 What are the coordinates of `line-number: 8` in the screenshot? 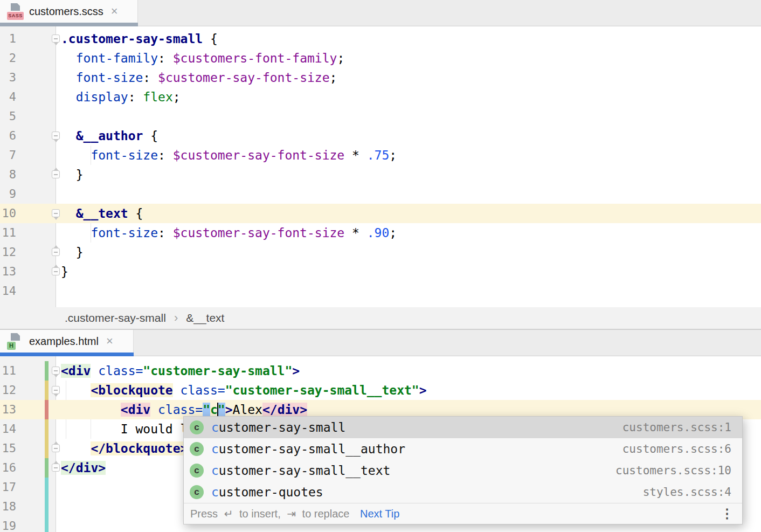 It's located at (8, 175).